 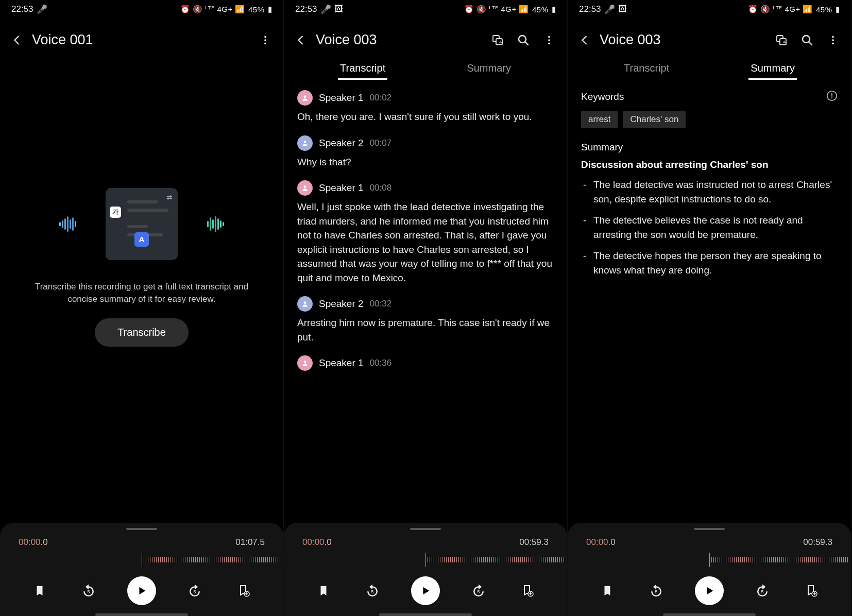 I want to click on page-title: Voice 003, so click(x=683, y=40).